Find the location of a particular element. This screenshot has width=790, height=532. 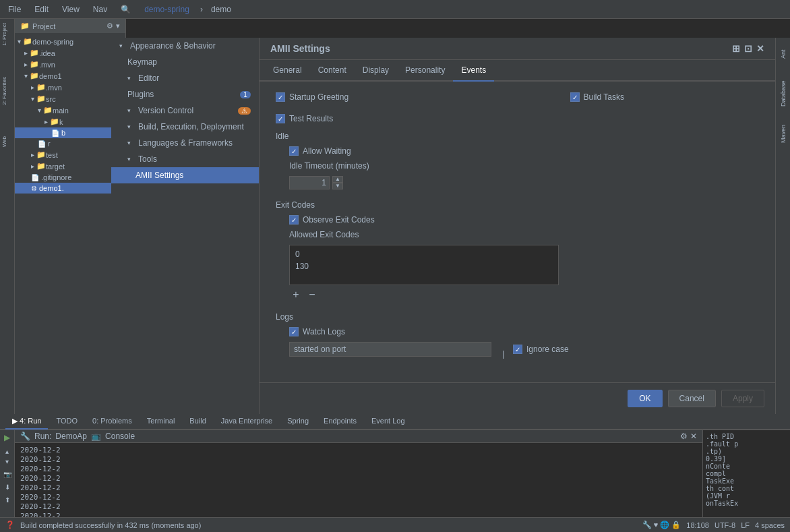

startup-greeting-label: Startup Greeting is located at coordinates (319, 97).